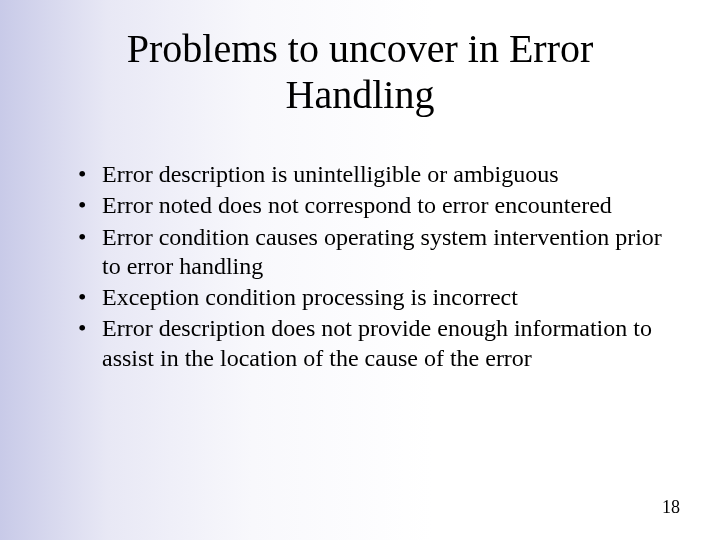 This screenshot has width=720, height=540. What do you see at coordinates (374, 344) in the screenshot?
I see `list-item: Error description does not provide enoug…` at bounding box center [374, 344].